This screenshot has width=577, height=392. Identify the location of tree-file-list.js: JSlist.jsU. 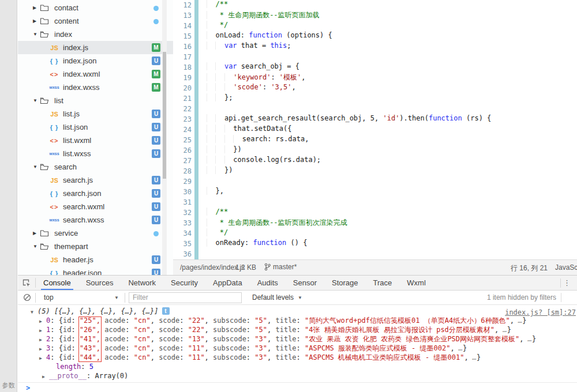
(96, 114).